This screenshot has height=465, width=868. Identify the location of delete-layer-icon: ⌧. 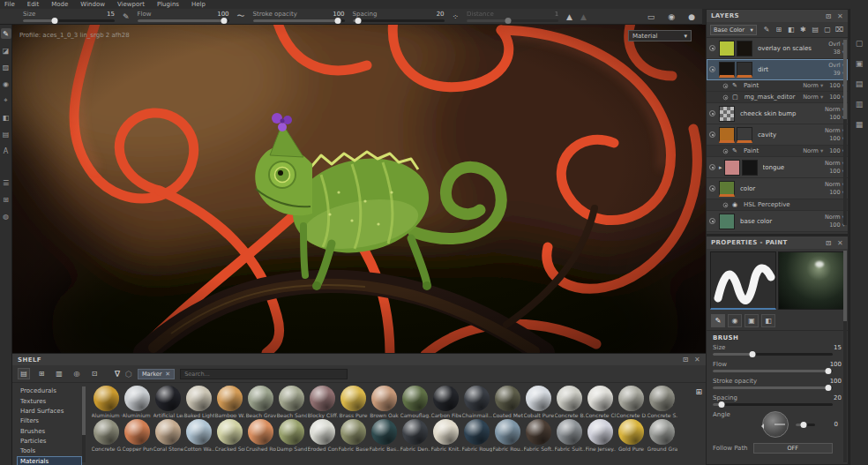
(840, 30).